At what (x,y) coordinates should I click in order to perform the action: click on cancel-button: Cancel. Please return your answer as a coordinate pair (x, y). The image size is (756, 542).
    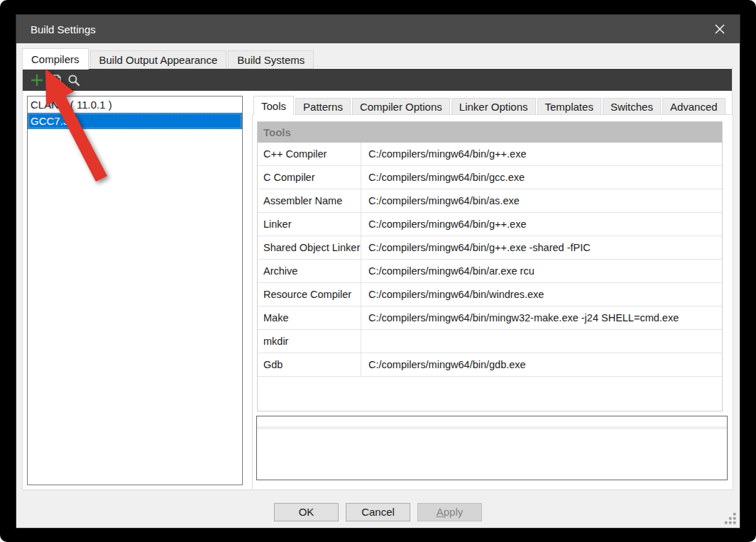
    Looking at the image, I should click on (378, 512).